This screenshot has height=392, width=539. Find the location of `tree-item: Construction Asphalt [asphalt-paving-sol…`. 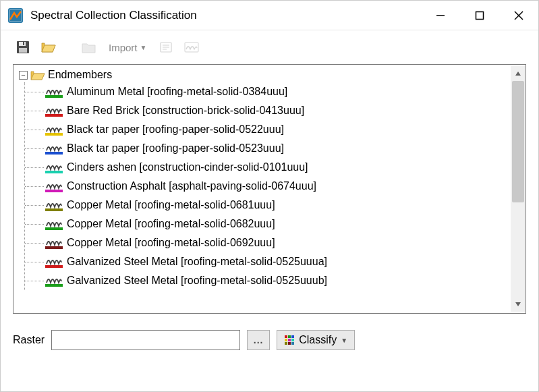

tree-item: Construction Asphalt [asphalt-paving-sol… is located at coordinates (273, 186).